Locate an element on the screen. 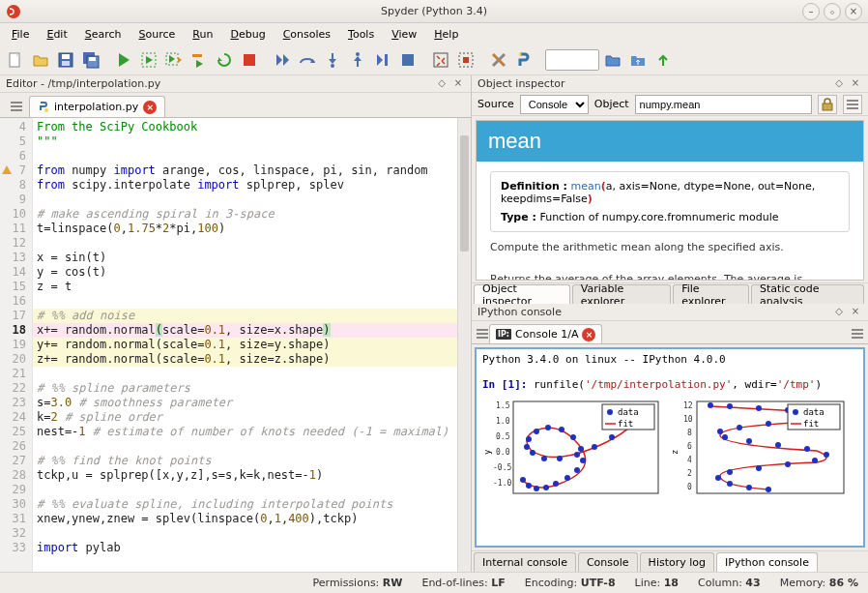 Image resolution: width=868 pixels, height=593 pixels. pythonpath-button is located at coordinates (524, 60).